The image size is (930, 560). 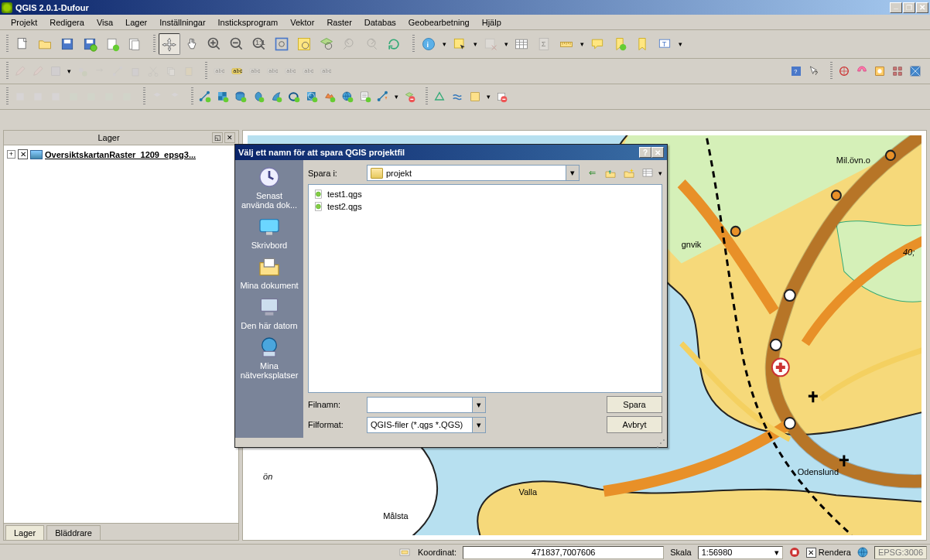 I want to click on cut-icon, so click(x=153, y=71).